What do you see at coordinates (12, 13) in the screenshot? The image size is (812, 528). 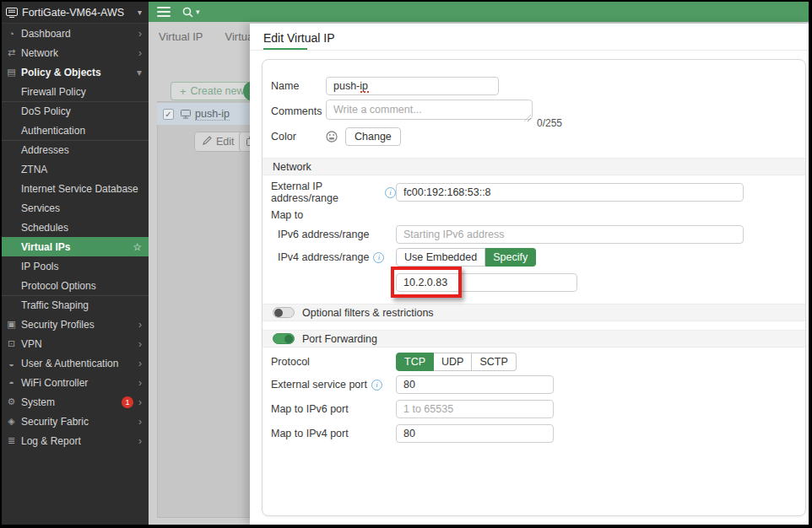 I see `fortigate-logo-icon` at bounding box center [12, 13].